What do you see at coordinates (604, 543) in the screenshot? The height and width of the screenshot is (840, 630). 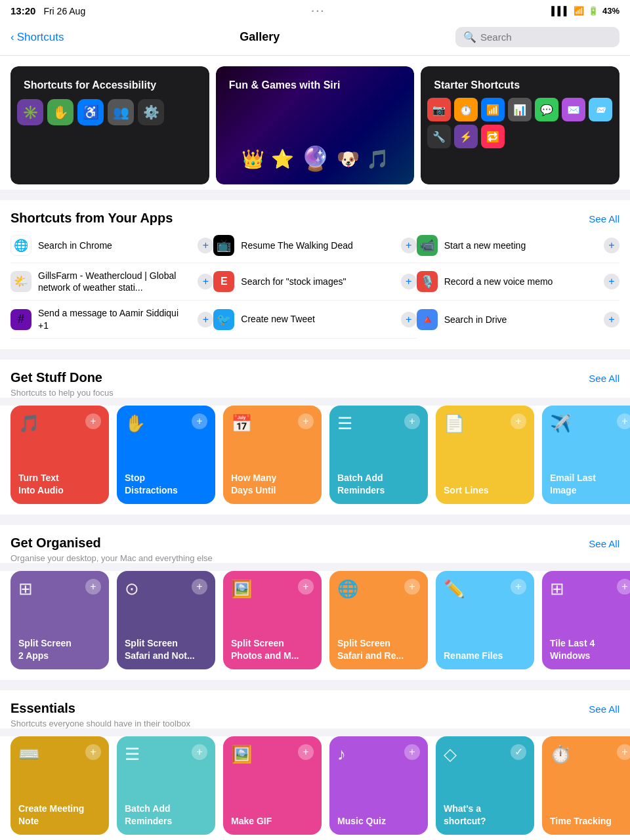 I see `organised-see-all: See All` at bounding box center [604, 543].